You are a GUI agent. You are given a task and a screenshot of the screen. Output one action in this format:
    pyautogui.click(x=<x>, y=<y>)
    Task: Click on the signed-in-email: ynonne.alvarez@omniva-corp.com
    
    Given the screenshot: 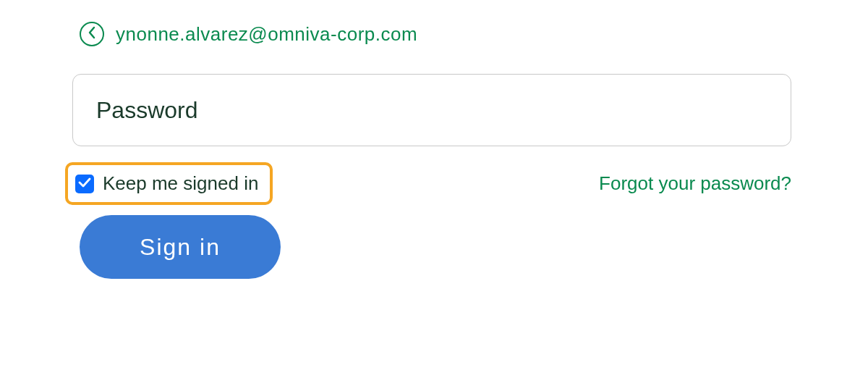 What is the action you would take?
    pyautogui.click(x=266, y=35)
    